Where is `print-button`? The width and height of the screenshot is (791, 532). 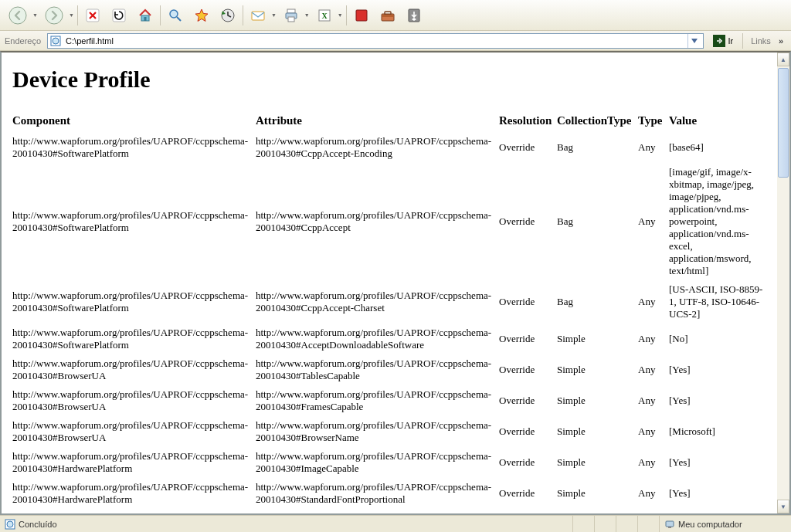 print-button is located at coordinates (291, 15).